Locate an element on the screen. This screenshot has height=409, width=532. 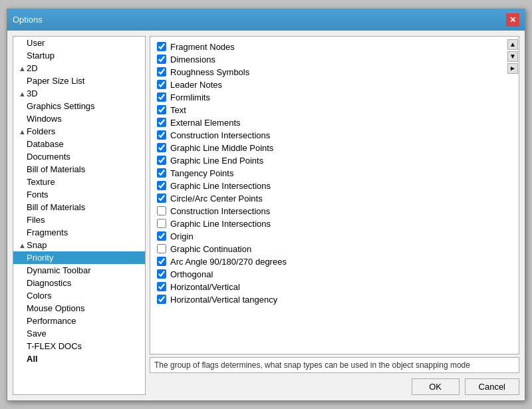
checkbox-fragment-nodes is located at coordinates (162, 47).